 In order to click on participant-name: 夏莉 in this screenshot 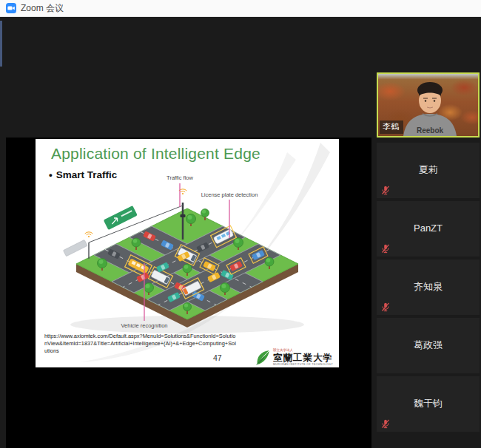, I will do `click(428, 169)`.